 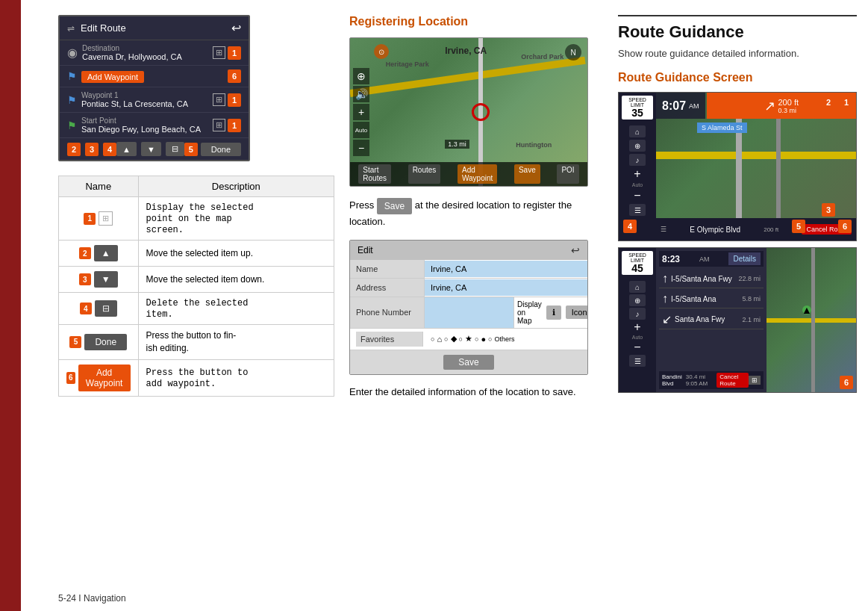 What do you see at coordinates (664, 229) in the screenshot?
I see `gs1-map-icon: ☰` at bounding box center [664, 229].